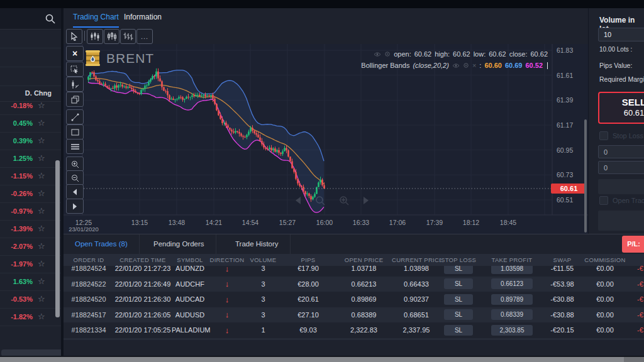 This screenshot has height=362, width=644. I want to click on market-watch-row: 1.25%☆, so click(30, 159).